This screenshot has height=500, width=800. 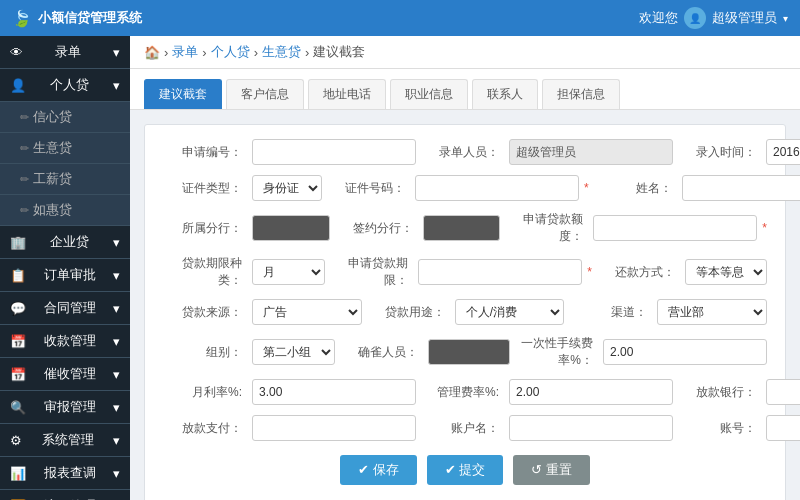 I want to click on select-suoshufenhang, so click(x=291, y=228).